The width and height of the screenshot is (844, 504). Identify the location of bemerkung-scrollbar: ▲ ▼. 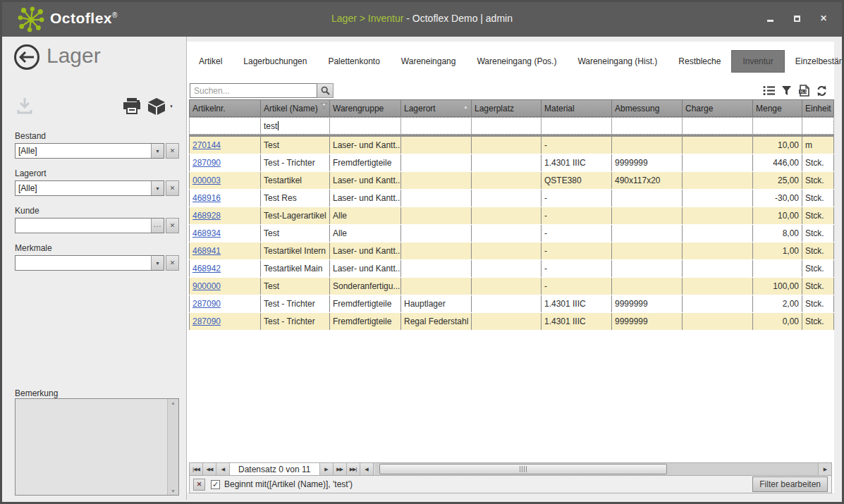
(173, 447).